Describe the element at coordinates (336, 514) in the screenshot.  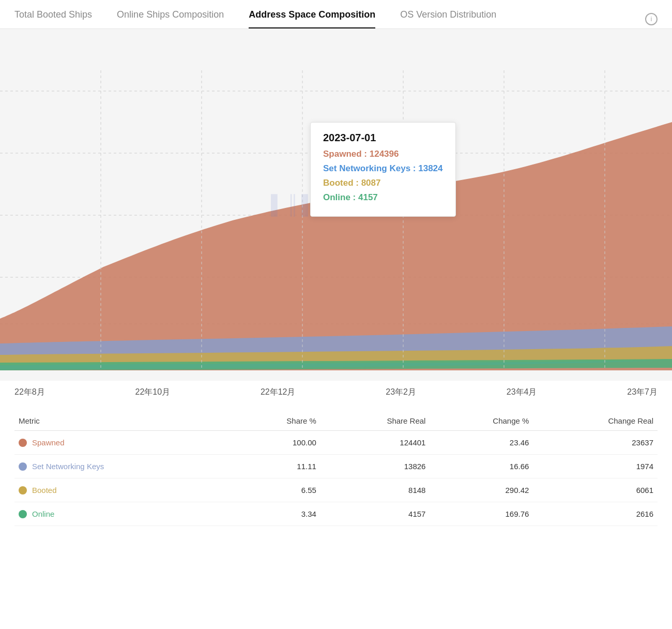
I see `table-row: Online 3.344157169.762616` at that location.